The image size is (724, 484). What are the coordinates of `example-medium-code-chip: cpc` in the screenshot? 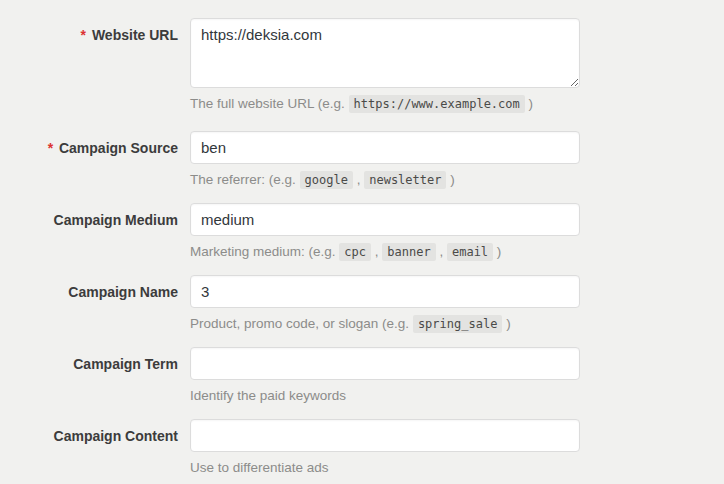 It's located at (355, 252).